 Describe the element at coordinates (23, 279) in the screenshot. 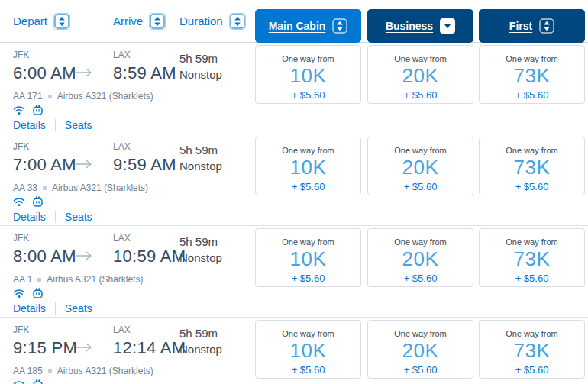

I see `flight-number: AA 1` at that location.